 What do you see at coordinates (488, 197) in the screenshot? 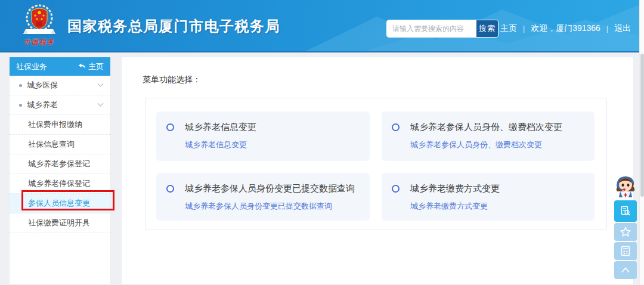
I see `option-card-payment-method-change: 城乡养老缴费方式变更 城乡养老缴费方式变更` at bounding box center [488, 197].